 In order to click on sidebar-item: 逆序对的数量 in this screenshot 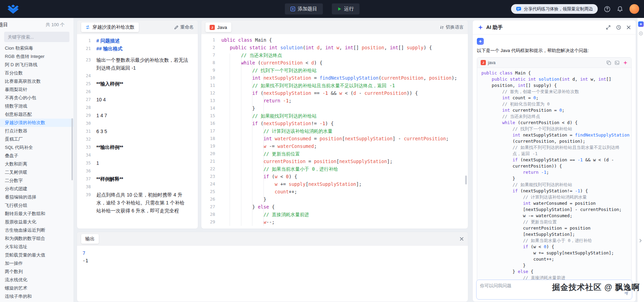, I will do `click(37, 301)`.